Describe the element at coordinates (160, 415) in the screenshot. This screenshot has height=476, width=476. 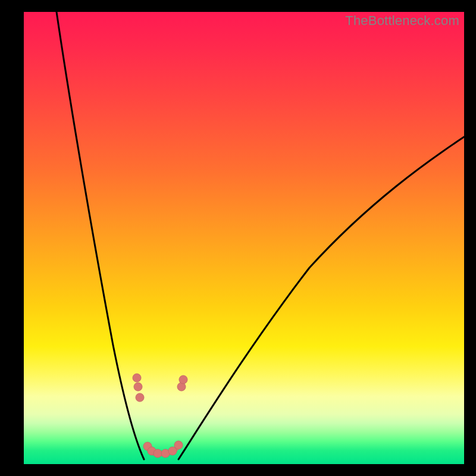
I see `marker-group` at that location.